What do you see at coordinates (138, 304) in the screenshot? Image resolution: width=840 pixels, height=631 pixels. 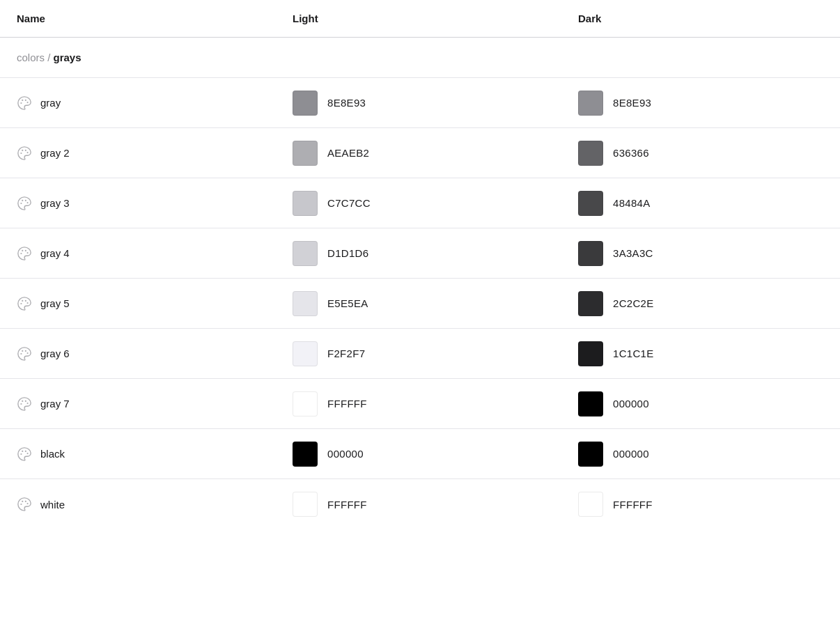 I see `name-cell: gray 5` at bounding box center [138, 304].